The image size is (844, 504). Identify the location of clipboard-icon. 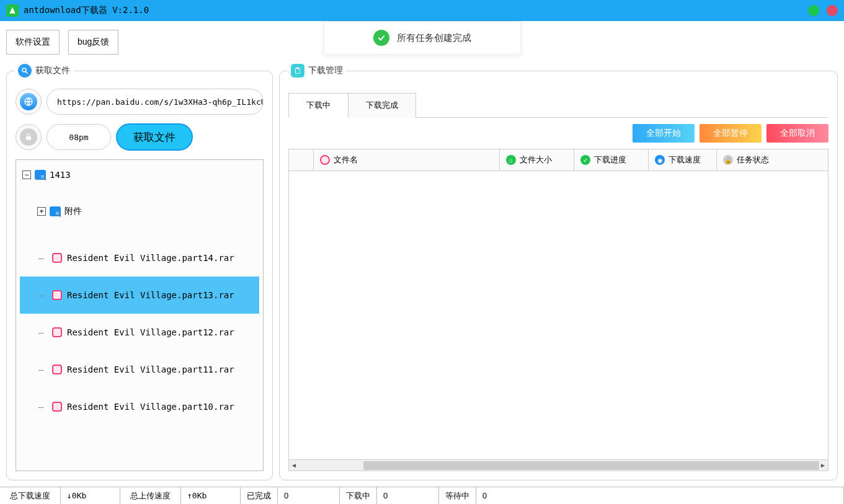
(298, 71).